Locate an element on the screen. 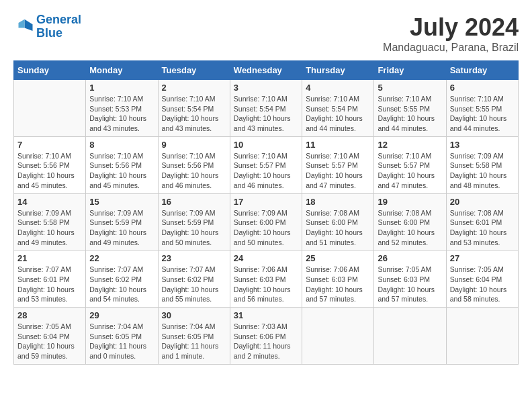 The width and height of the screenshot is (532, 411). calendar-cell: 12Sunrise: 7:10 AM Sunset: 5:57 PM Dayli… is located at coordinates (410, 165).